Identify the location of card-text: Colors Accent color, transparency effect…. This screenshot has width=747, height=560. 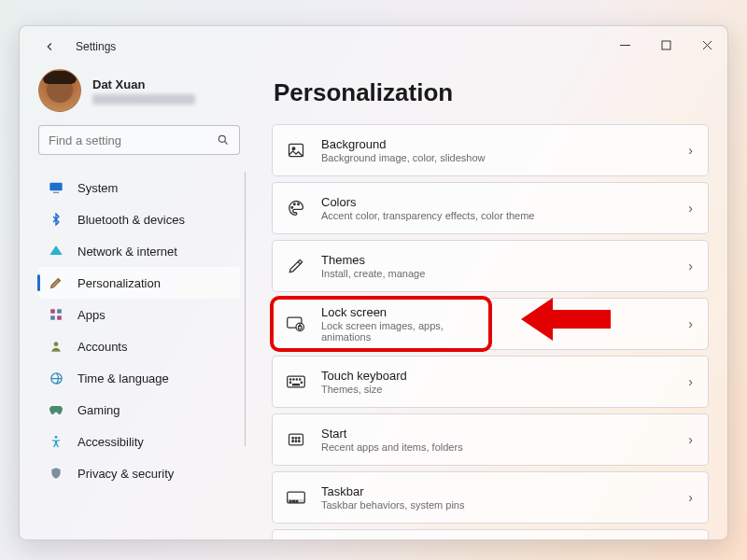
(428, 208).